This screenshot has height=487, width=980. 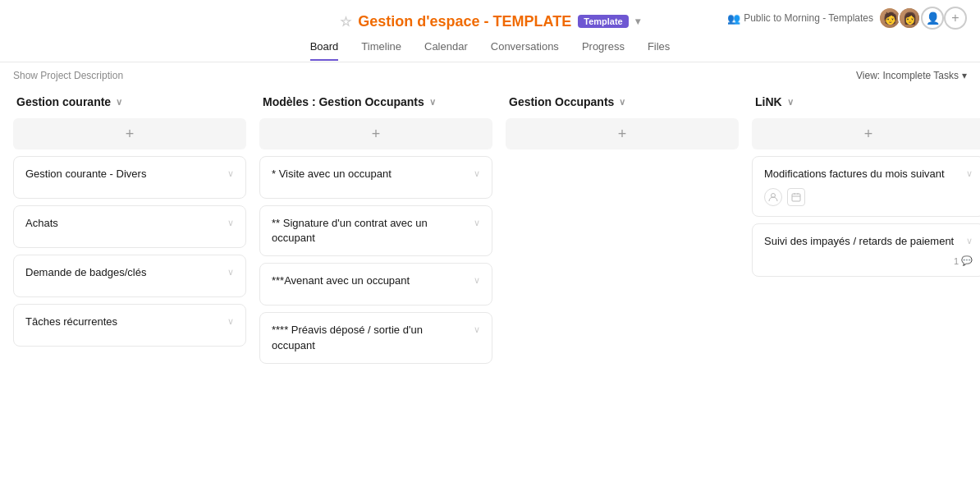 I want to click on task-title: Gestion courante - Divers, so click(x=123, y=174).